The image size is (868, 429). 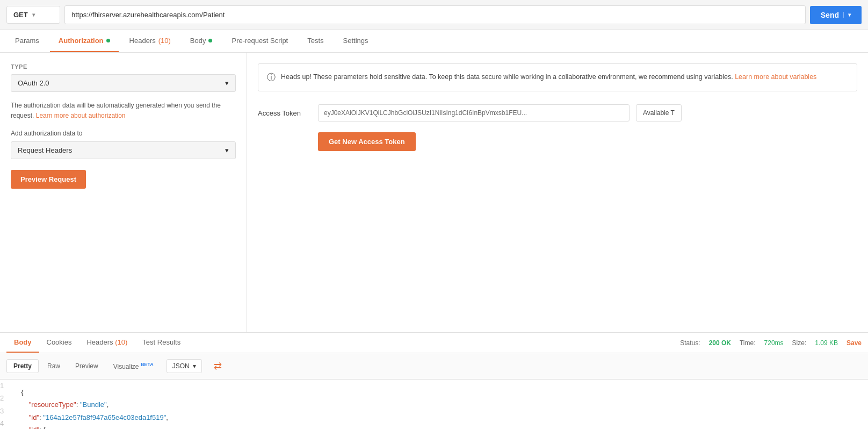 What do you see at coordinates (150, 41) in the screenshot?
I see `tab-headers: Headers (10)` at bounding box center [150, 41].